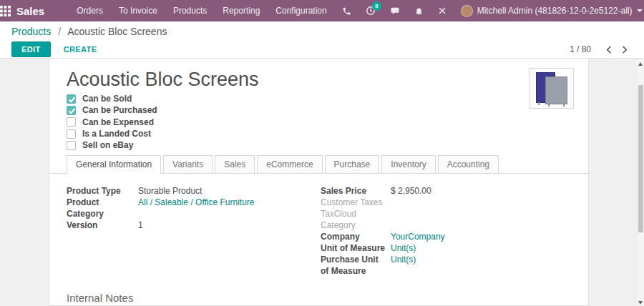 Image resolution: width=644 pixels, height=306 pixels. I want to click on app-name: Sales, so click(30, 11).